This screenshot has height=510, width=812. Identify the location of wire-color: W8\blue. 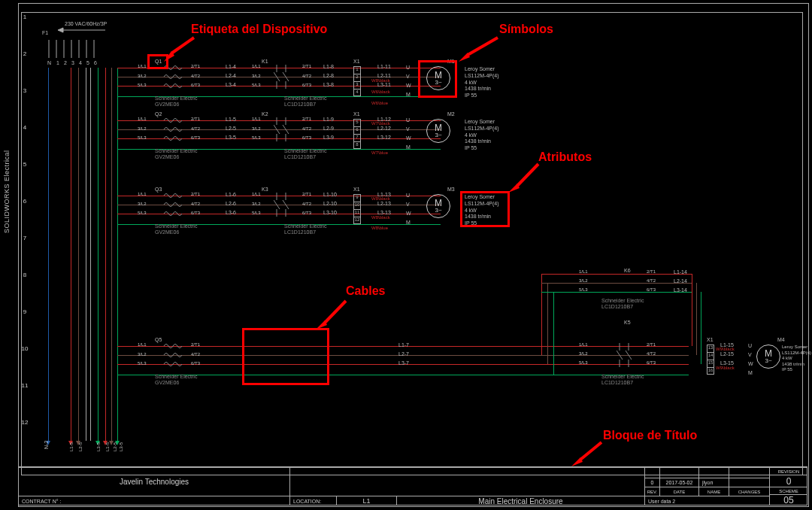
(380, 228).